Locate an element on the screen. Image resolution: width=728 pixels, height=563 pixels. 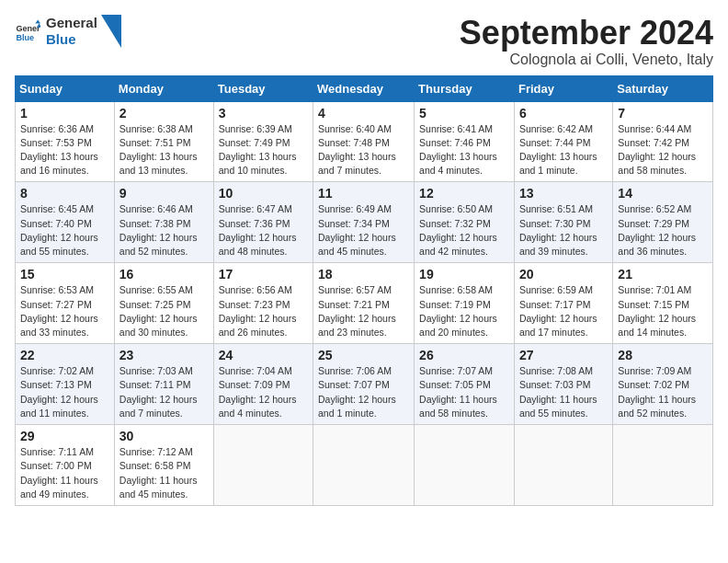
calendar-cell: 3Sunrise: 6:39 AM Sunset: 7:49 PM Daylig… is located at coordinates (263, 142).